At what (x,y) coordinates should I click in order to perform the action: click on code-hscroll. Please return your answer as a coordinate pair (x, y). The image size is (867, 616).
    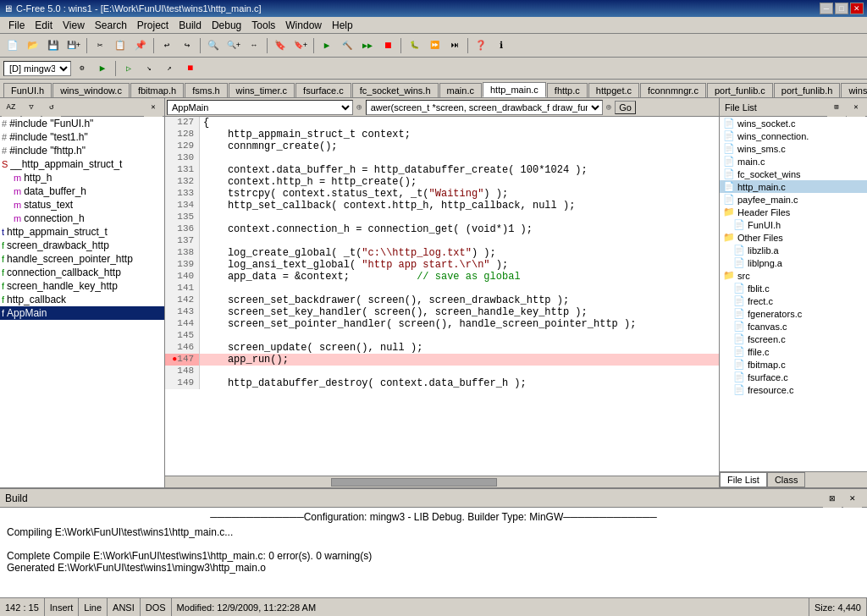
    Looking at the image, I should click on (442, 481).